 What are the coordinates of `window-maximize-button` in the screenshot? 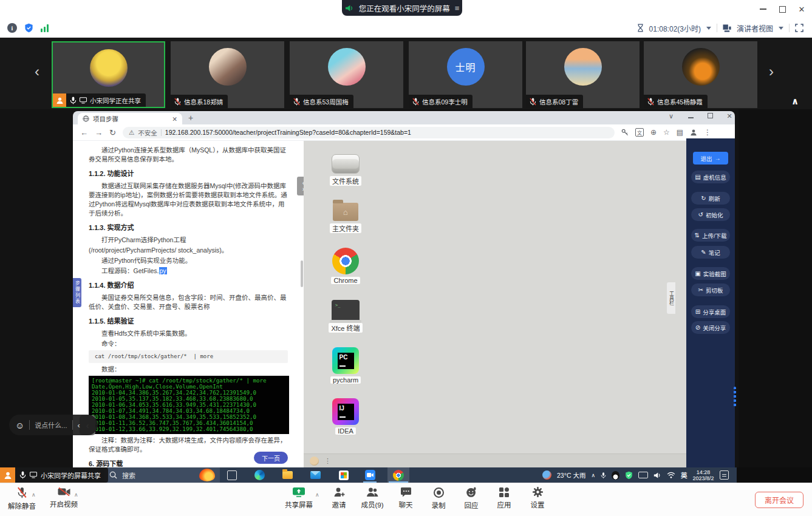 It's located at (782, 9).